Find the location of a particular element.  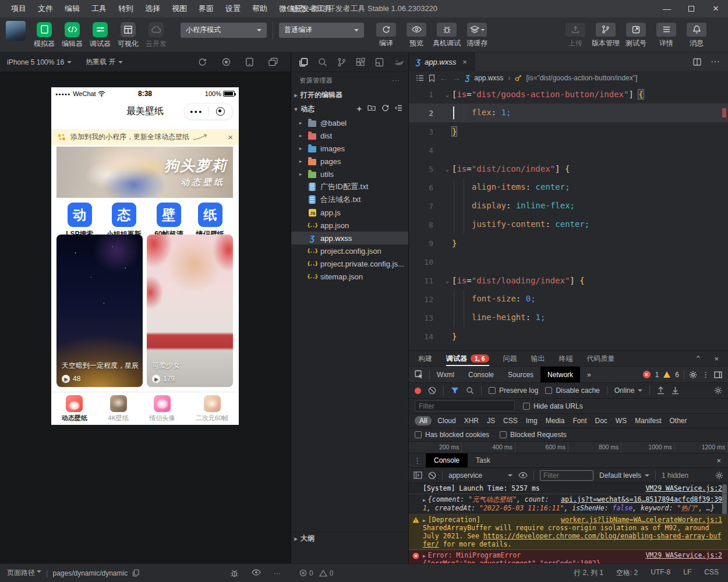

devtools-settings-icon is located at coordinates (693, 375).